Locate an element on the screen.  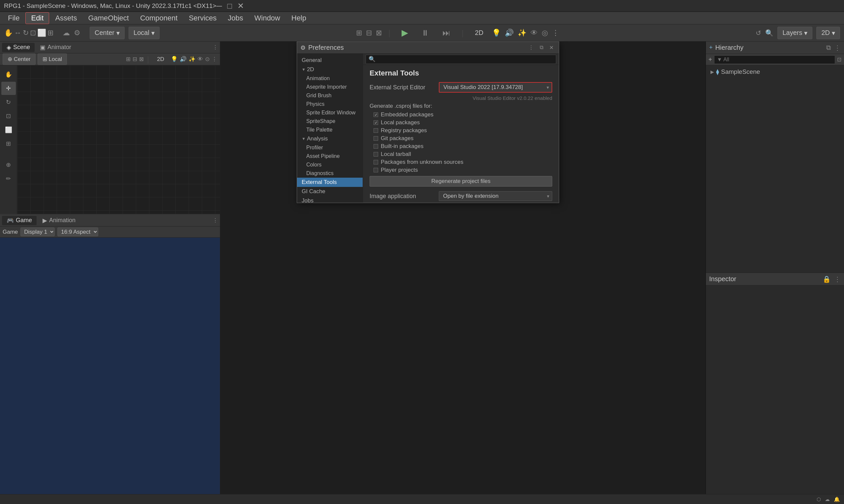
animator-tab: ▣ Animator is located at coordinates (56, 48).